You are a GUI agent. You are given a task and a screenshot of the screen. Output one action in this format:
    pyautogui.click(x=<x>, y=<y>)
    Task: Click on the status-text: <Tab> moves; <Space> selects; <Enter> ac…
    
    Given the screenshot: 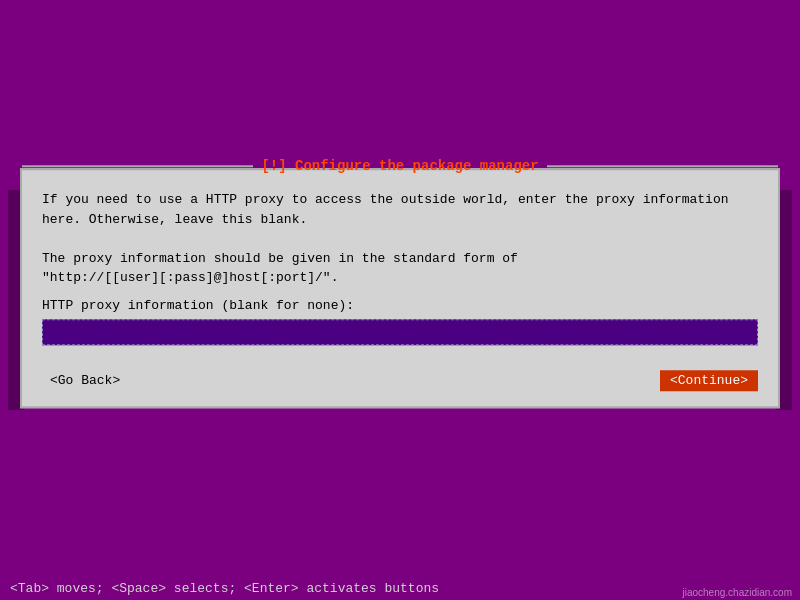 What is the action you would take?
    pyautogui.click(x=224, y=588)
    